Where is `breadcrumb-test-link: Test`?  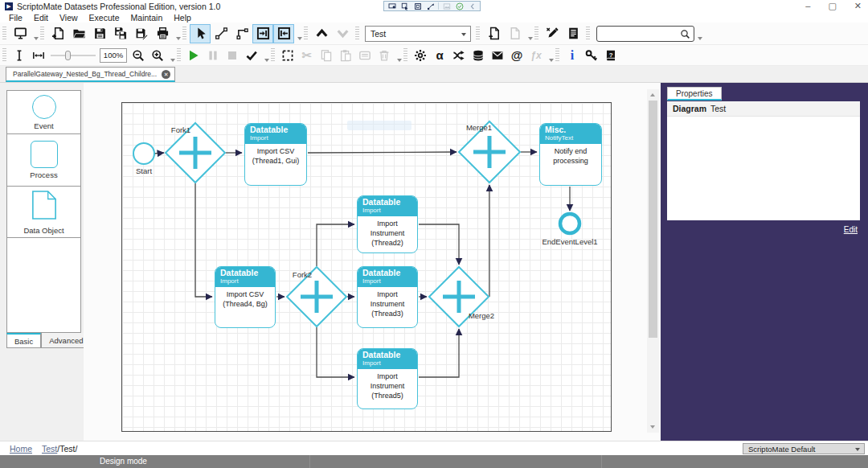 breadcrumb-test-link: Test is located at coordinates (50, 449).